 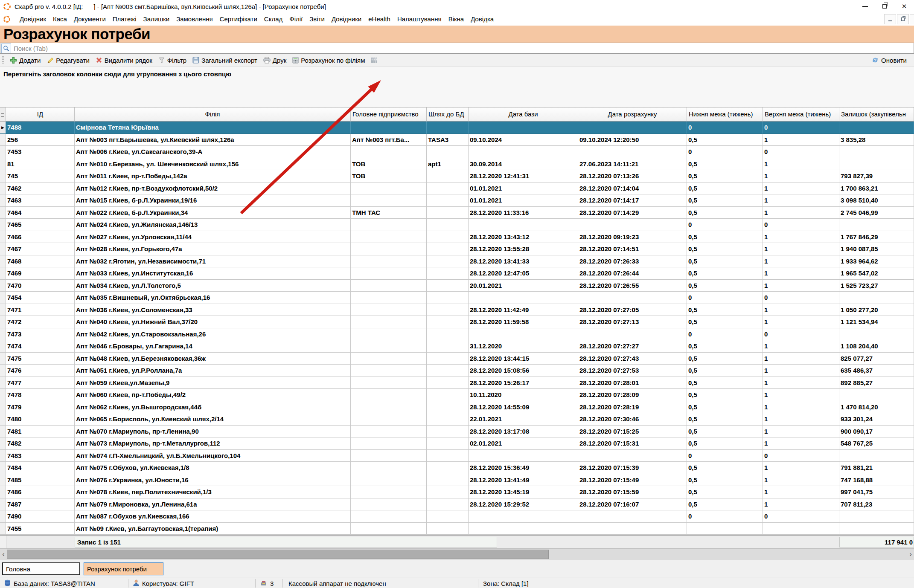 I want to click on table-row: 7476Апт №051 г.Киев, ул.Р.Роллана,7а28.1…, so click(x=457, y=371).